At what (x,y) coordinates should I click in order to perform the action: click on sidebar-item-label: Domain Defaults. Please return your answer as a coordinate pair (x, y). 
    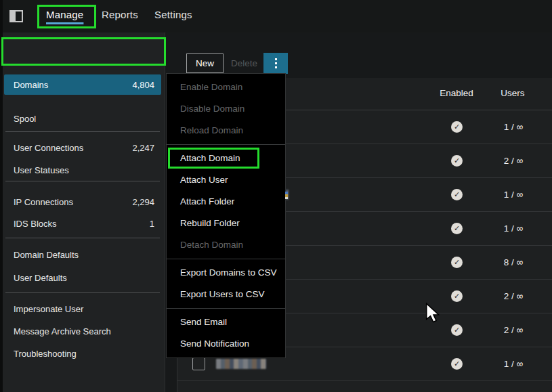
    Looking at the image, I should click on (46, 255).